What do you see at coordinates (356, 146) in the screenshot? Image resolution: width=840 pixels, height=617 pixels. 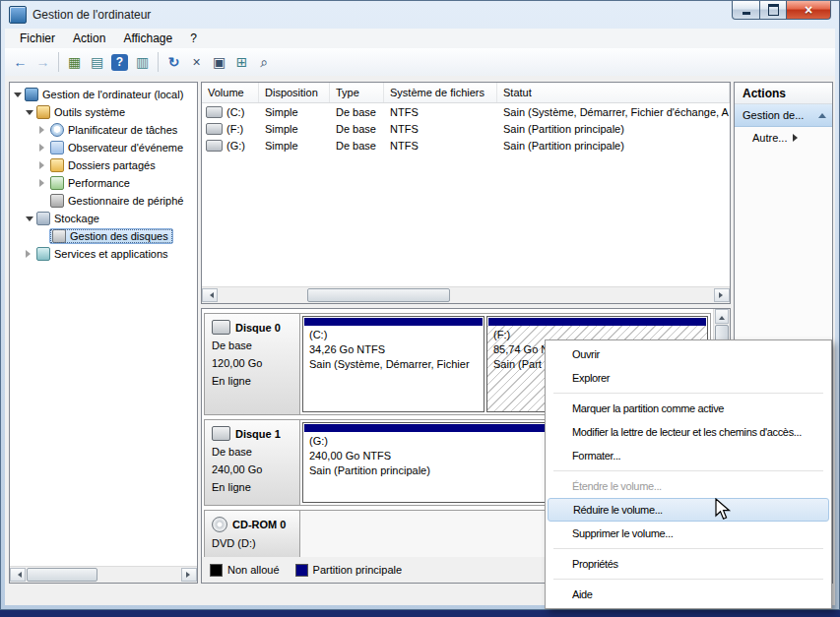 I see `volume-type: De base` at bounding box center [356, 146].